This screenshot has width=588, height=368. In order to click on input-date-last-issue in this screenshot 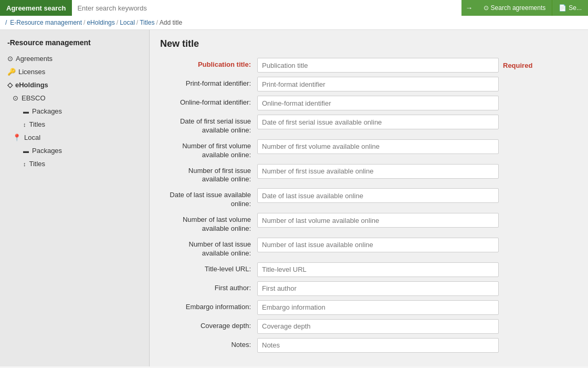, I will do `click(378, 196)`.